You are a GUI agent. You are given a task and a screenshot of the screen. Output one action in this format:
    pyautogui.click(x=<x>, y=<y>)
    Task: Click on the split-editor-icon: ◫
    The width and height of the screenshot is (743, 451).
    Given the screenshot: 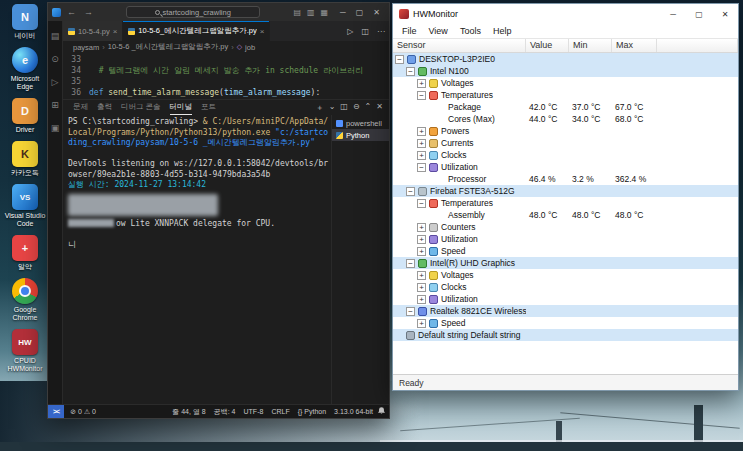 What is the action you would take?
    pyautogui.click(x=365, y=32)
    